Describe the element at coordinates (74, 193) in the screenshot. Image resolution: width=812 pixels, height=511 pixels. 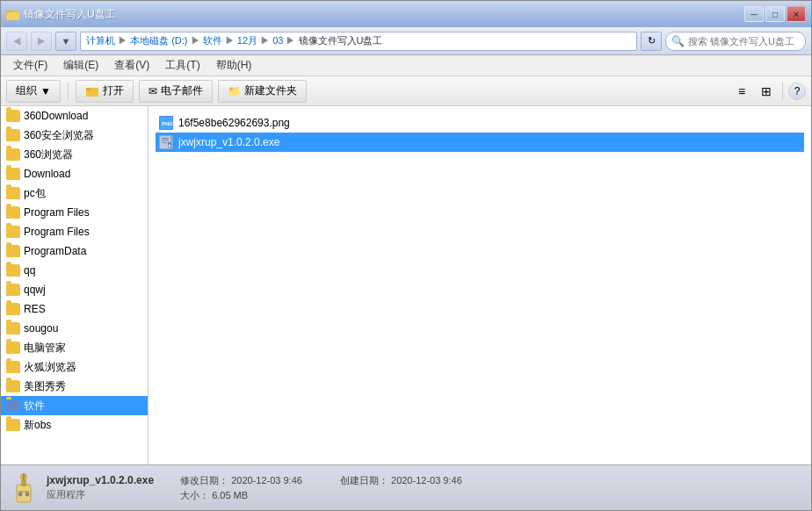
I see `sidebar-item-4: pc包` at that location.